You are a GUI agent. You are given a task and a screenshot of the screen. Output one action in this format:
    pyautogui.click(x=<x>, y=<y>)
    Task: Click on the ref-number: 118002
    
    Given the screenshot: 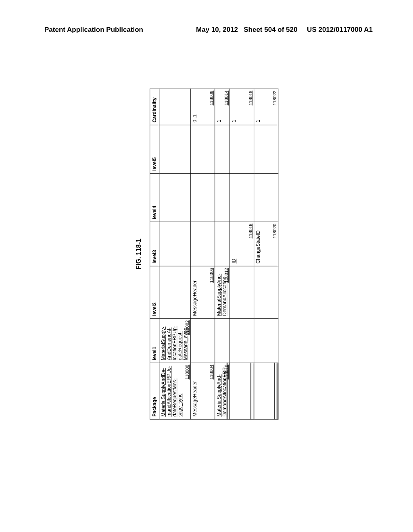 What is the action you would take?
    pyautogui.click(x=187, y=327)
    